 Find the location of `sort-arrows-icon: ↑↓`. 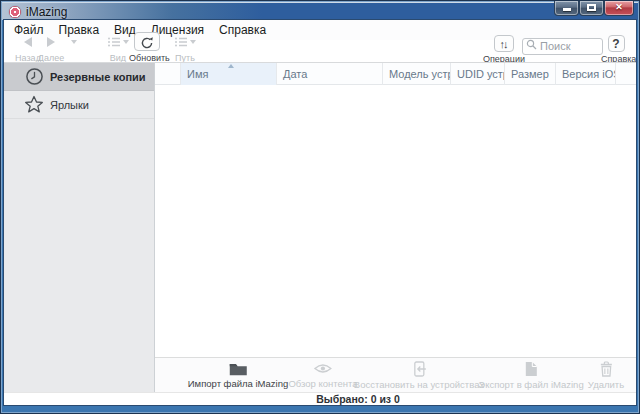

sort-arrows-icon: ↑↓ is located at coordinates (504, 44).